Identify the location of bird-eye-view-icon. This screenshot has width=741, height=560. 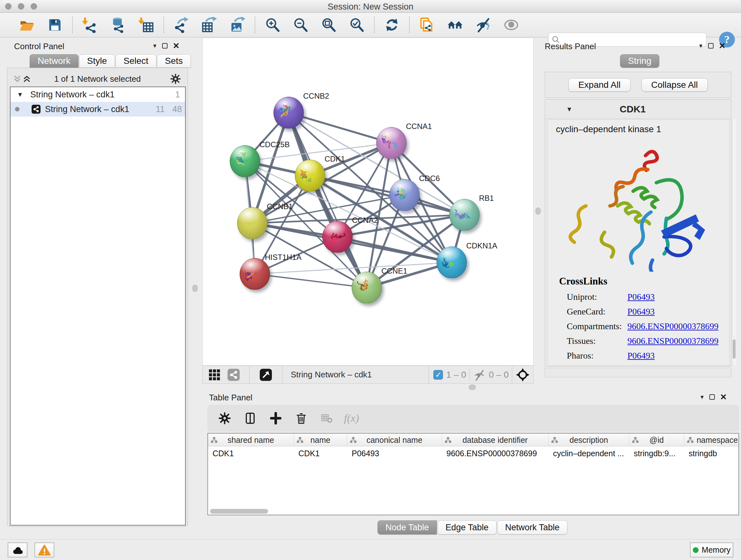
(511, 25).